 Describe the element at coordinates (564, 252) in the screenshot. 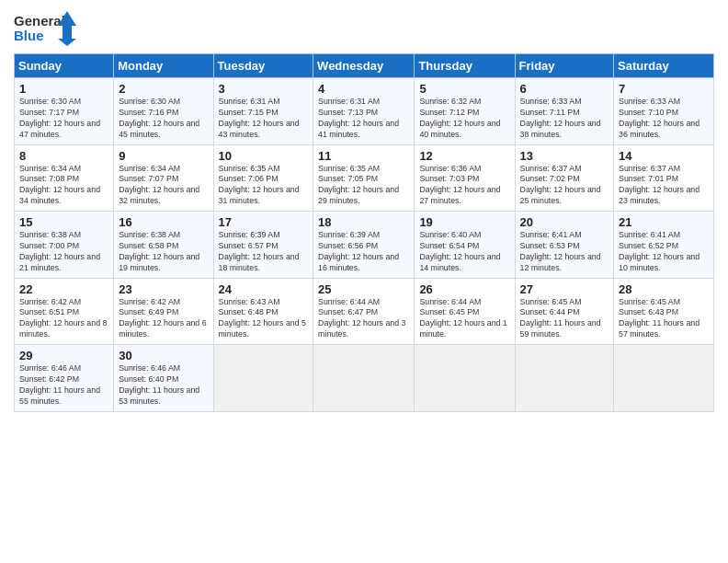

I see `day-detail: Sunrise: 6:41 AMSunset: 6:53 PMDaylight:…` at that location.